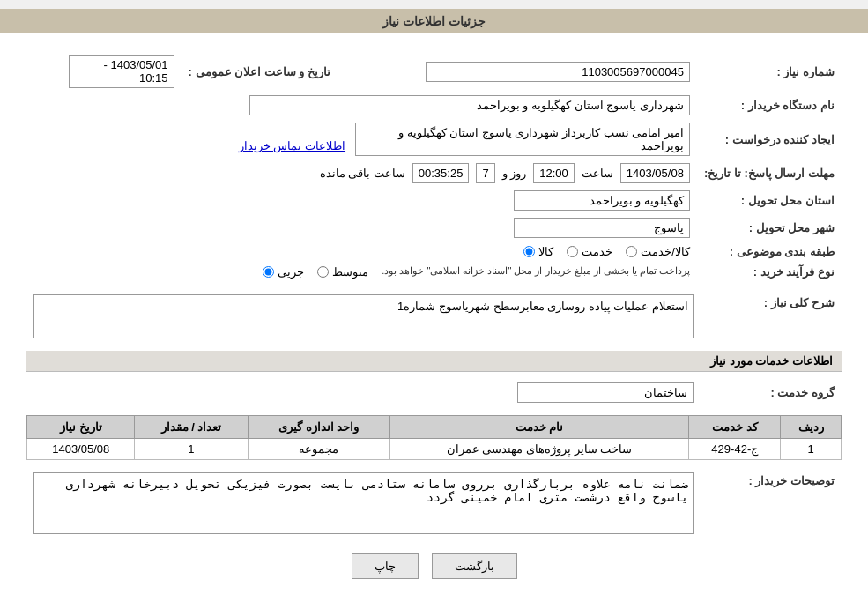  Describe the element at coordinates (361, 227) in the screenshot. I see `delivery-city-value-cell: یاسوج` at that location.